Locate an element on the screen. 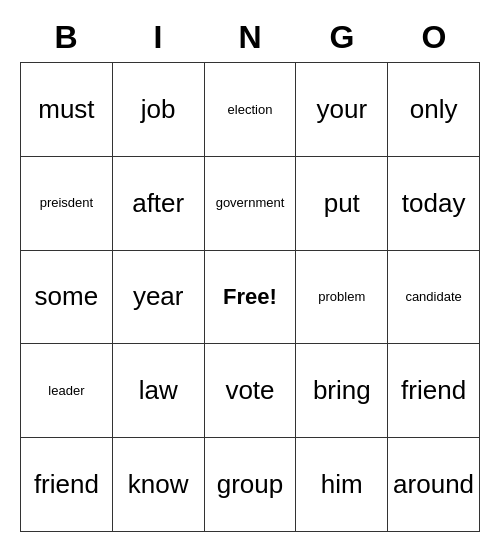 This screenshot has width=500, height=544. bingo-cell-4-2: group is located at coordinates (251, 485).